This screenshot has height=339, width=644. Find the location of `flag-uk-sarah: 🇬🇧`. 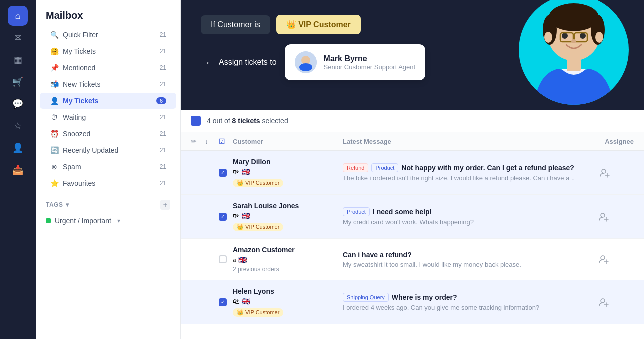

flag-uk-sarah: 🇬🇧 is located at coordinates (246, 216).